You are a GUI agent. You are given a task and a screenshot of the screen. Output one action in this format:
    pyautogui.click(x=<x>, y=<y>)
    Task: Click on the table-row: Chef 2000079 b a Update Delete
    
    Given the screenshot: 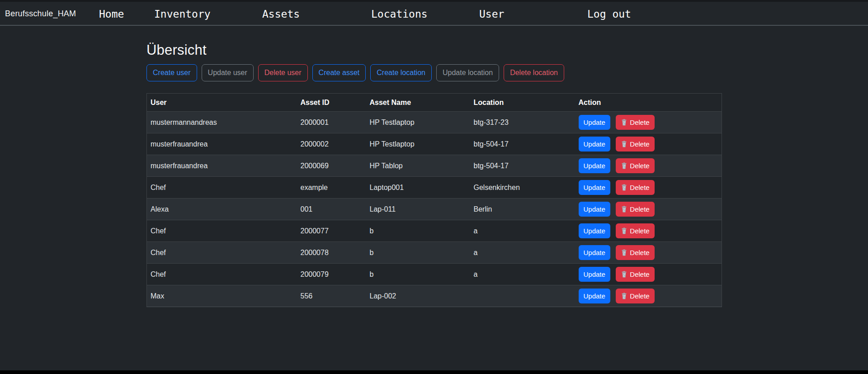 What is the action you would take?
    pyautogui.click(x=434, y=275)
    